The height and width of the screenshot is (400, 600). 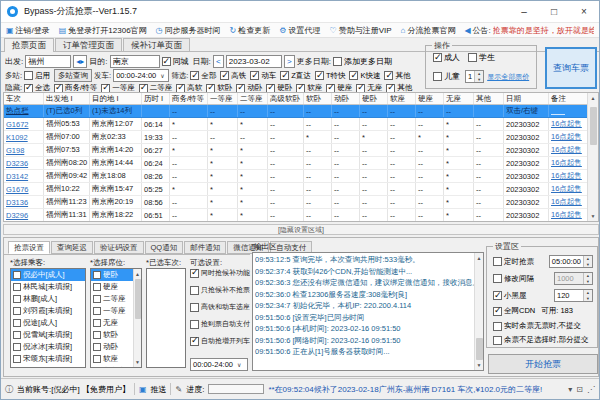 I want to click on table-row: G1672 福州05:53 南京南12:07 06:14 * * * -- --…, so click(x=296, y=124).